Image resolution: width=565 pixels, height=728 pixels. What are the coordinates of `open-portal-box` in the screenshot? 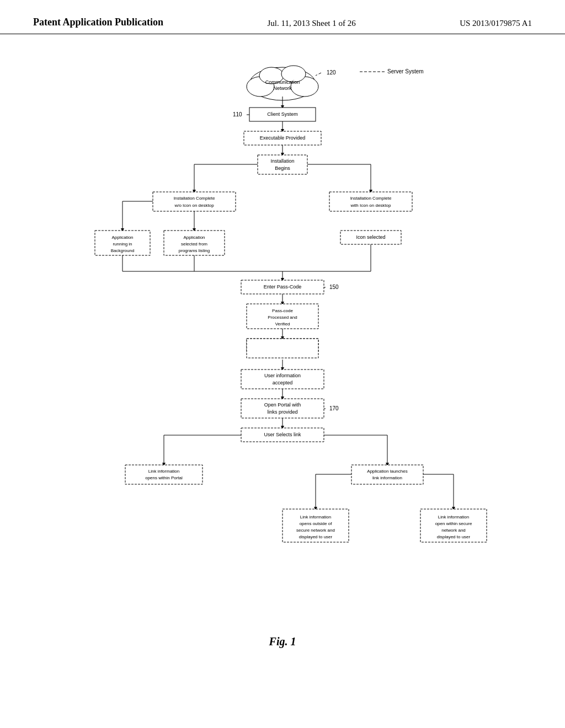 It's located at (282, 408).